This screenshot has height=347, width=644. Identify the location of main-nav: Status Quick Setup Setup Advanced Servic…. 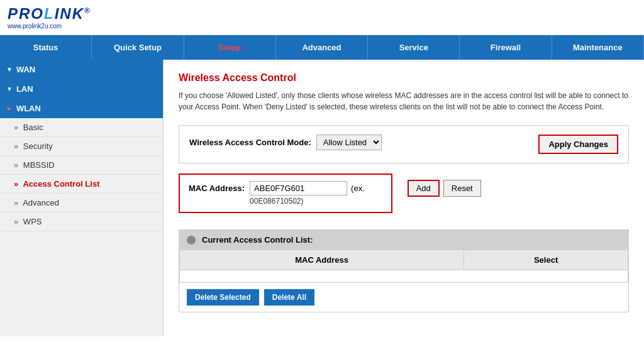
(322, 48).